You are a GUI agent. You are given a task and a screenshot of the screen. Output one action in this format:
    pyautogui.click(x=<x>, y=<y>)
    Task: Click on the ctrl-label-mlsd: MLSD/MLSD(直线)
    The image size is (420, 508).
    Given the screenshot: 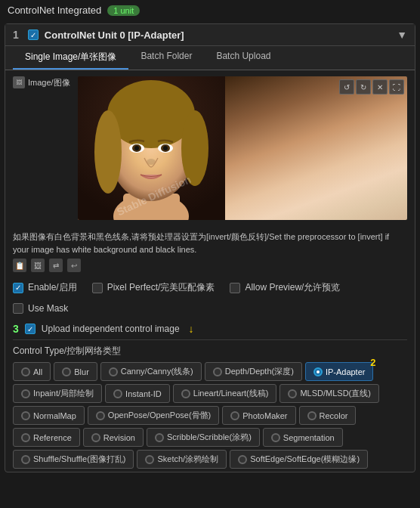 What is the action you would take?
    pyautogui.click(x=335, y=393)
    